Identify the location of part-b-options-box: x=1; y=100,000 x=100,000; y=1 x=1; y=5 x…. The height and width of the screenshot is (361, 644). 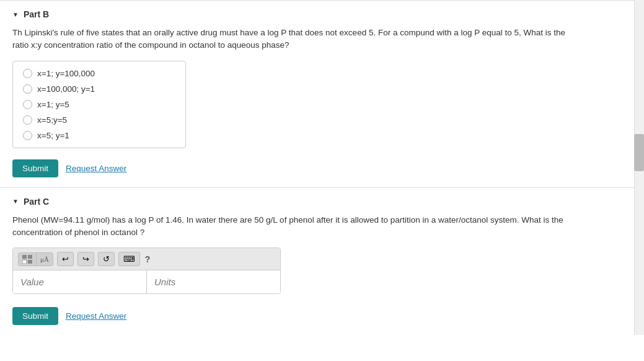
(99, 104).